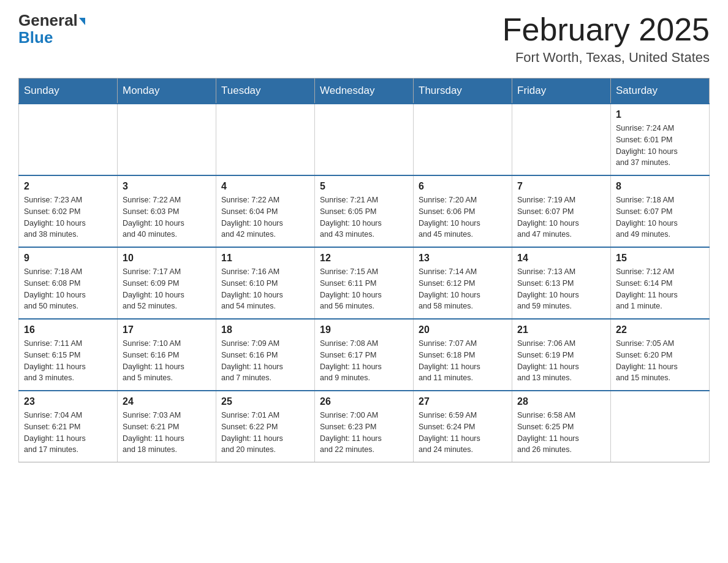  Describe the element at coordinates (265, 217) in the screenshot. I see `day-info: Sunrise: 7:22 AM Sunset: 6:04 PM Dayligh…` at that location.